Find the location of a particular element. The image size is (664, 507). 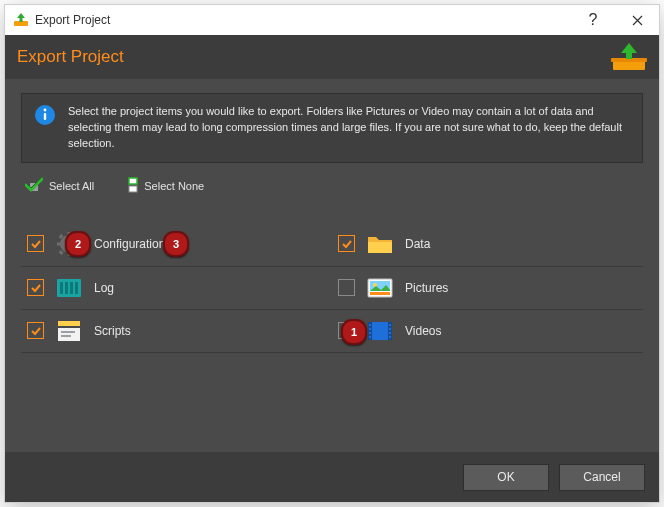

select-all-button: Select All is located at coordinates (60, 186).